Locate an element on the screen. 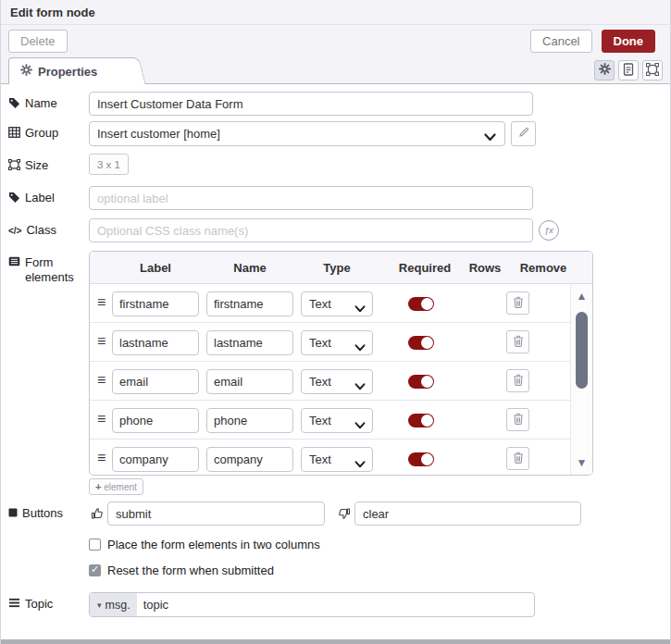 This screenshot has width=671, height=644. buttons-row: Buttons is located at coordinates (335, 514).